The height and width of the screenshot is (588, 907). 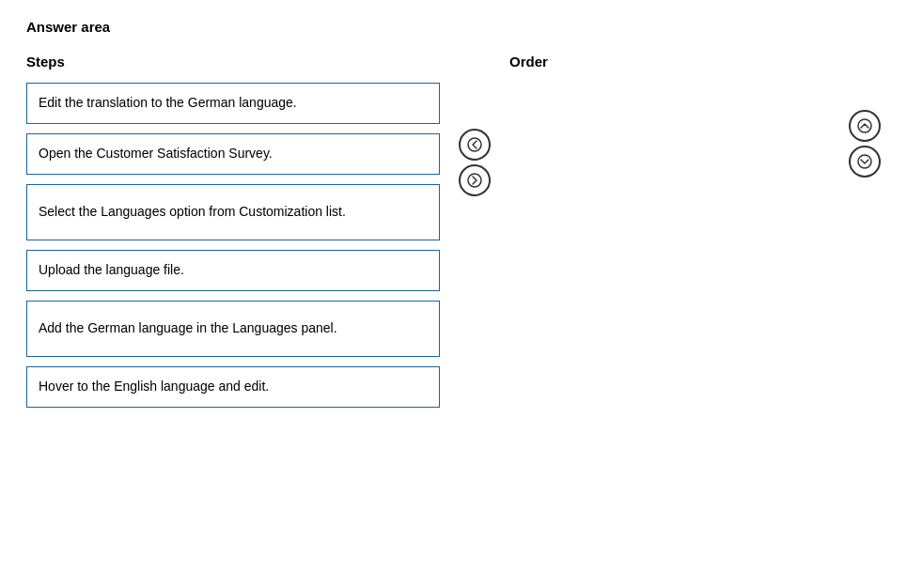 What do you see at coordinates (233, 387) in the screenshot?
I see `step-item-6: Hover to the English language and edit.` at bounding box center [233, 387].